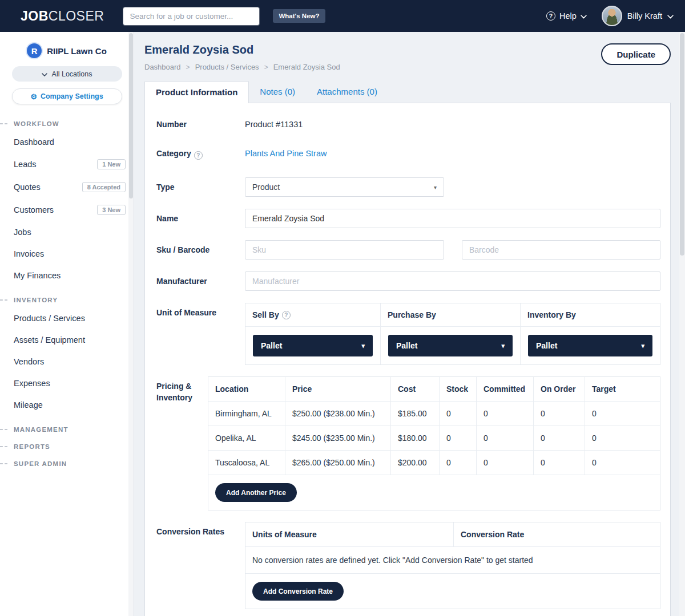  Describe the element at coordinates (67, 164) in the screenshot. I see `sidebar-item-leads: Leads1 New` at that location.